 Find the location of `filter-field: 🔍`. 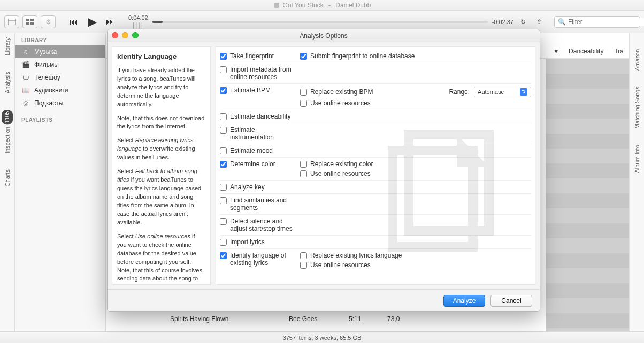

filter-field: 🔍 is located at coordinates (597, 22).